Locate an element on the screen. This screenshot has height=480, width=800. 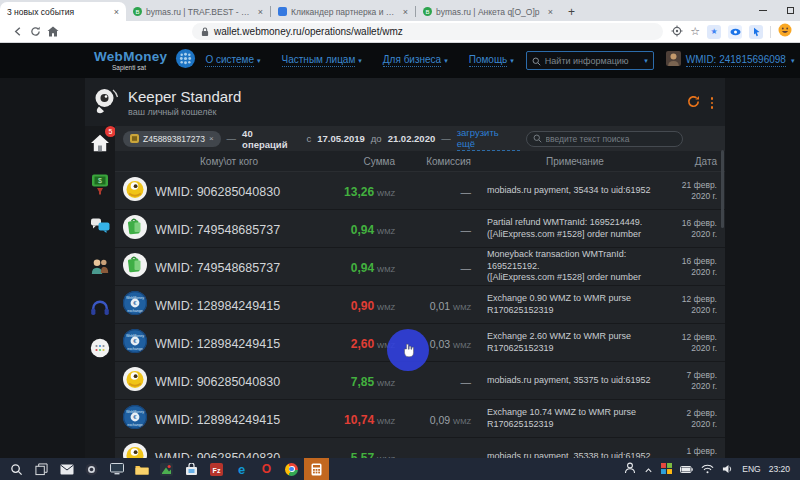
location-target-icon is located at coordinates (677, 32).